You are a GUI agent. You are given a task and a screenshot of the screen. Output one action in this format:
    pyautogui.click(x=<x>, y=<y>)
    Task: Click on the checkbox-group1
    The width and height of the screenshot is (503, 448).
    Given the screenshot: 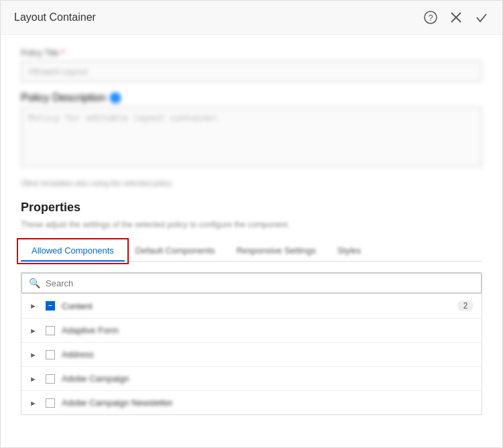 What is the action you would take?
    pyautogui.click(x=50, y=306)
    